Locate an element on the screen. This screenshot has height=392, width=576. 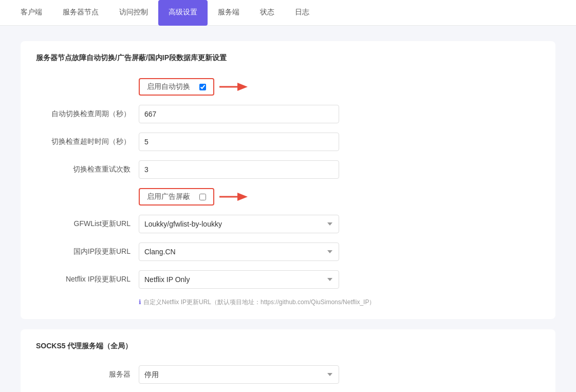
nav-item-logs: 日志 is located at coordinates (302, 13).